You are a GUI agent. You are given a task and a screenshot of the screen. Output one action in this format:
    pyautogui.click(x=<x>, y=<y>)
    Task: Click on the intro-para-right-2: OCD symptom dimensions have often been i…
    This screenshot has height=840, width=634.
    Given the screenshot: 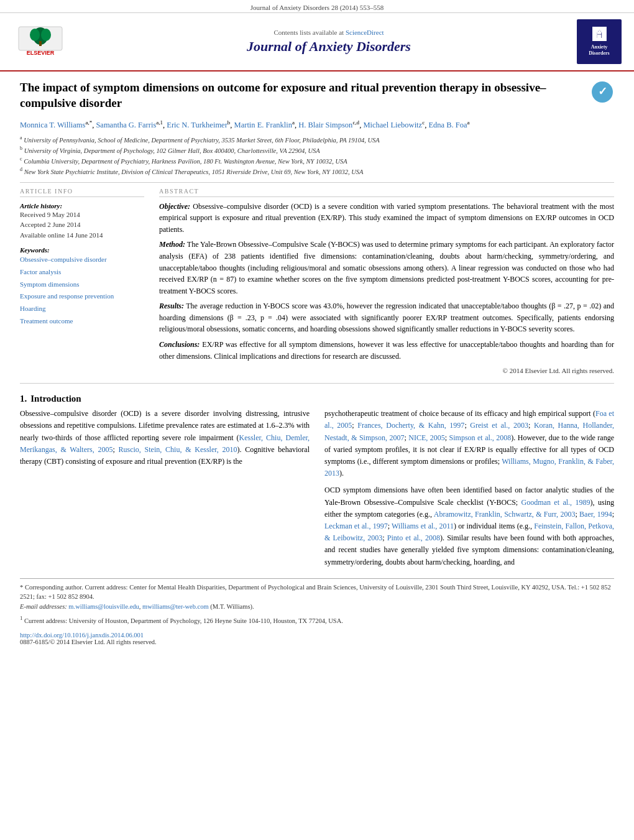 What is the action you would take?
    pyautogui.click(x=469, y=526)
    